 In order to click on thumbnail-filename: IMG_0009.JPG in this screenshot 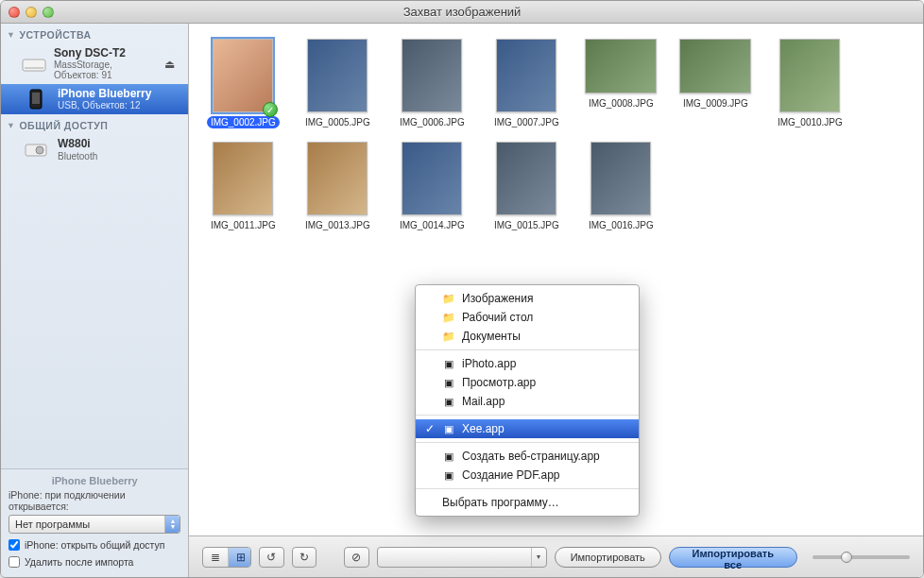, I will do `click(716, 104)`.